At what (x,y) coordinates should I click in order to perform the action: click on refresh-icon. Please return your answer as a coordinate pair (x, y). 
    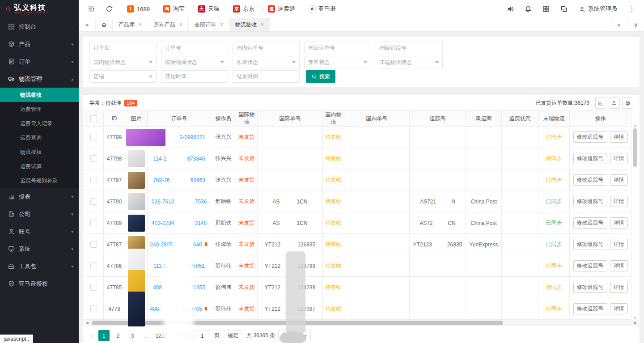
    Looking at the image, I should click on (109, 9).